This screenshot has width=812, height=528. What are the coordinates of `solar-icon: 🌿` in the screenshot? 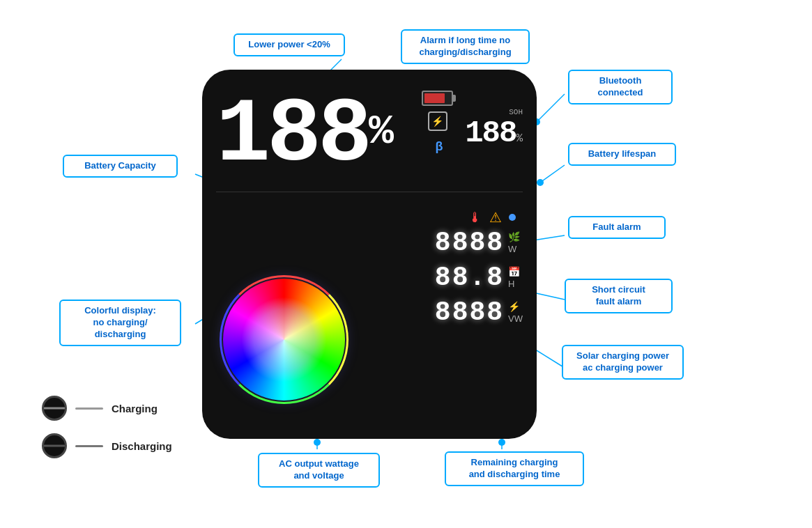 It's located at (514, 237).